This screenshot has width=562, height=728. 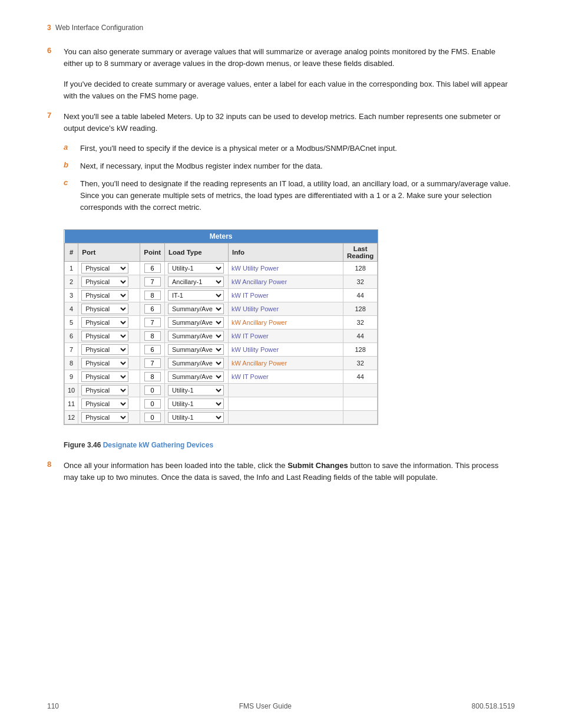 What do you see at coordinates (72, 295) in the screenshot?
I see `row-num: 3` at bounding box center [72, 295].